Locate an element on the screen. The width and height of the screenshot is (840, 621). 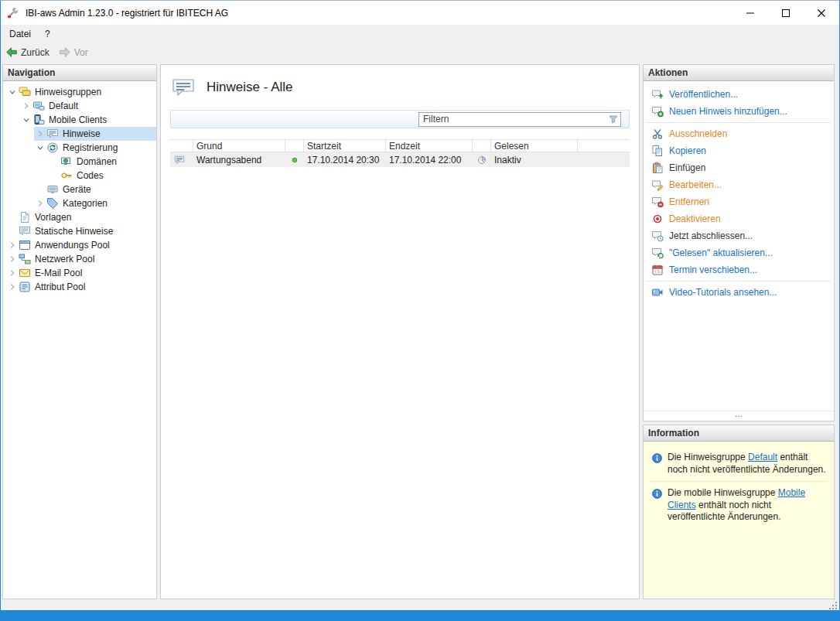
column-header-endzeit: Endzeit is located at coordinates (429, 145).